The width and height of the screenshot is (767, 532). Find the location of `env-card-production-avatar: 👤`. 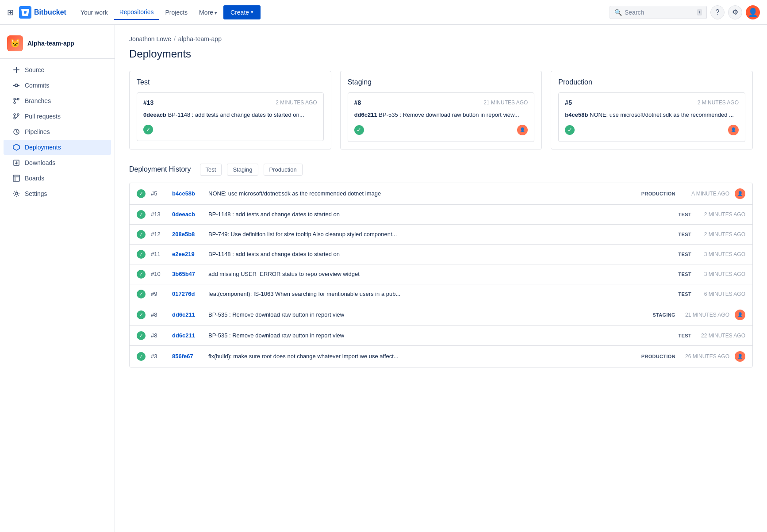

env-card-production-avatar: 👤 is located at coordinates (733, 130).